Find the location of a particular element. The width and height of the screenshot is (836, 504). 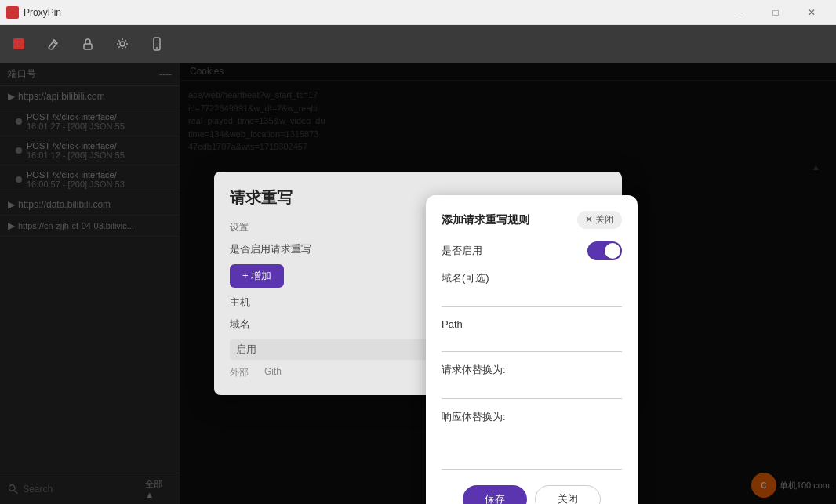

request-replace-label: 请求体替换为: is located at coordinates (532, 370).